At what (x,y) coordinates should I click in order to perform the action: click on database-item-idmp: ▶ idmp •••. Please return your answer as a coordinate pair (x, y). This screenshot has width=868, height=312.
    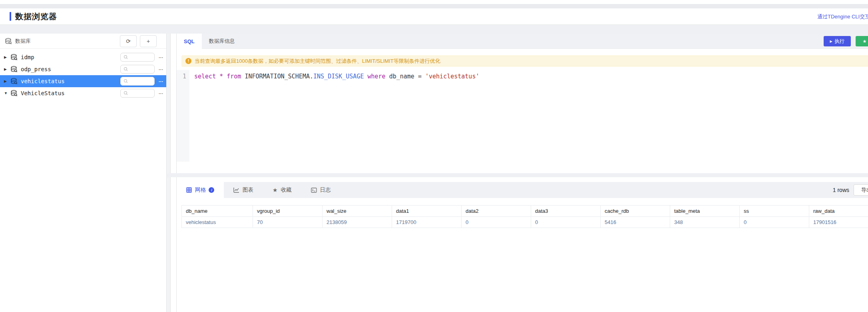
    Looking at the image, I should click on (83, 57).